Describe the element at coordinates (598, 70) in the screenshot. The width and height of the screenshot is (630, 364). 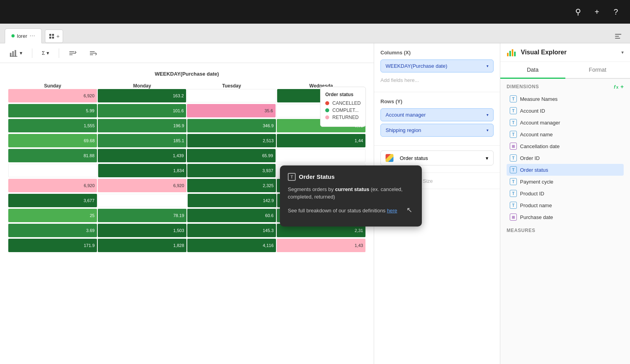
I see `tab-format: Format` at that location.